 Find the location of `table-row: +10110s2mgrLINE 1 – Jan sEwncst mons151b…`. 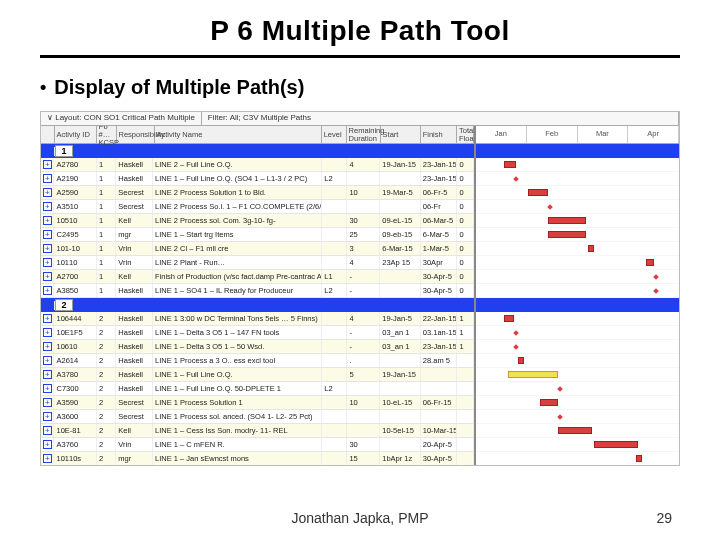

table-row: +10110s2mgrLINE 1 – Jan sEwncst mons151b… is located at coordinates (258, 459).